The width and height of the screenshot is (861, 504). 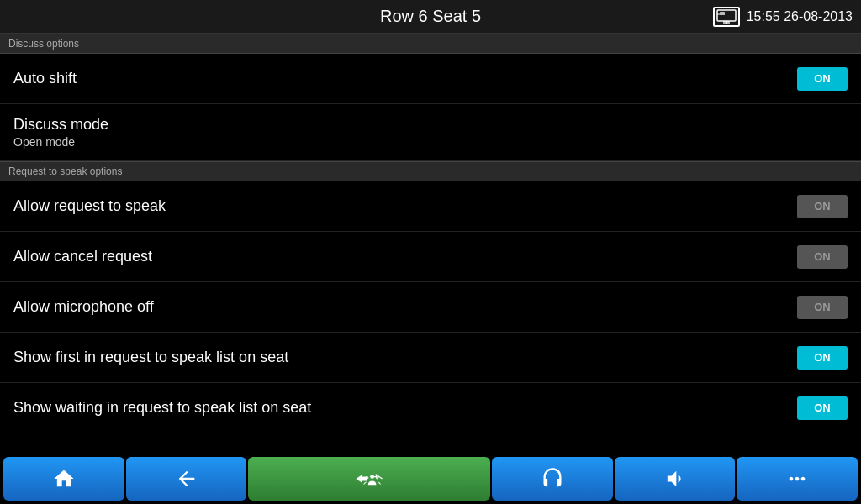 What do you see at coordinates (814, 358) in the screenshot?
I see `show-first-in-request-toggle: ON` at bounding box center [814, 358].